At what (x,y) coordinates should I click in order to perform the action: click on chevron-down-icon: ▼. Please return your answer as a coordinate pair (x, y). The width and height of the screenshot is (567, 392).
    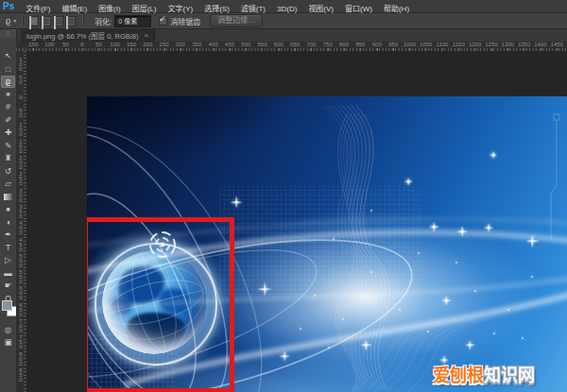
    Looking at the image, I should click on (15, 21).